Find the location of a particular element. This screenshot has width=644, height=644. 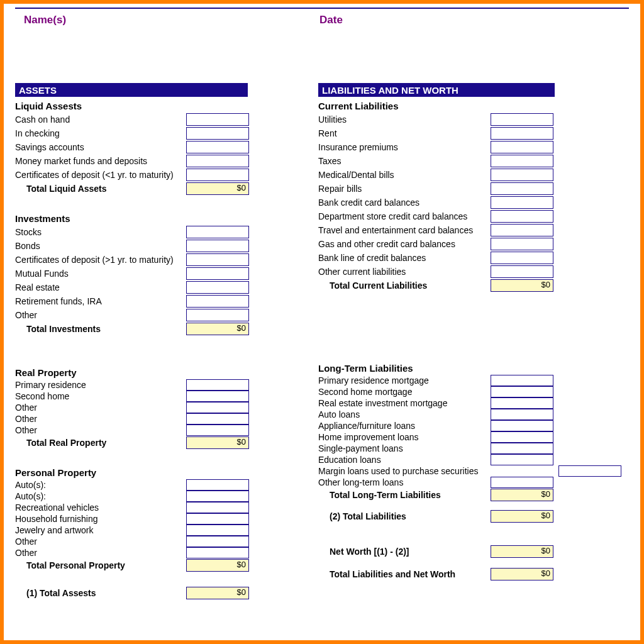

line-label: Other current liabilities is located at coordinates (404, 272).